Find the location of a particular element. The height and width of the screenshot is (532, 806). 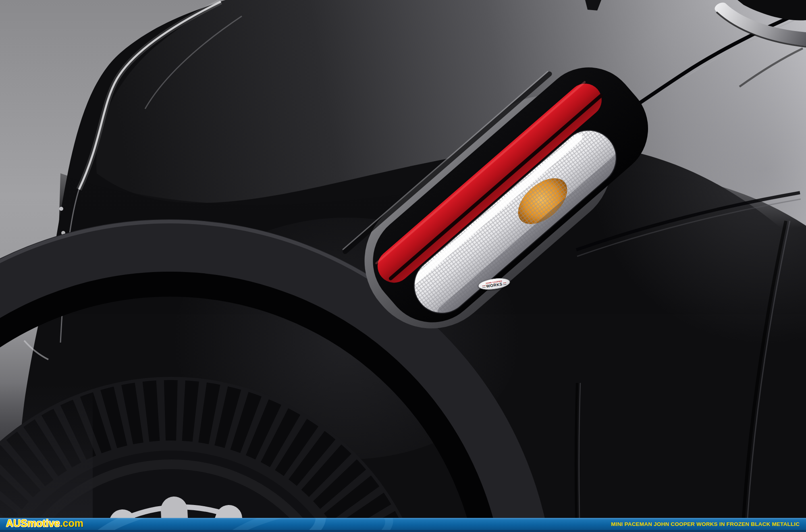

ausmotive-logo-main: AUSmotive is located at coordinates (33, 523).